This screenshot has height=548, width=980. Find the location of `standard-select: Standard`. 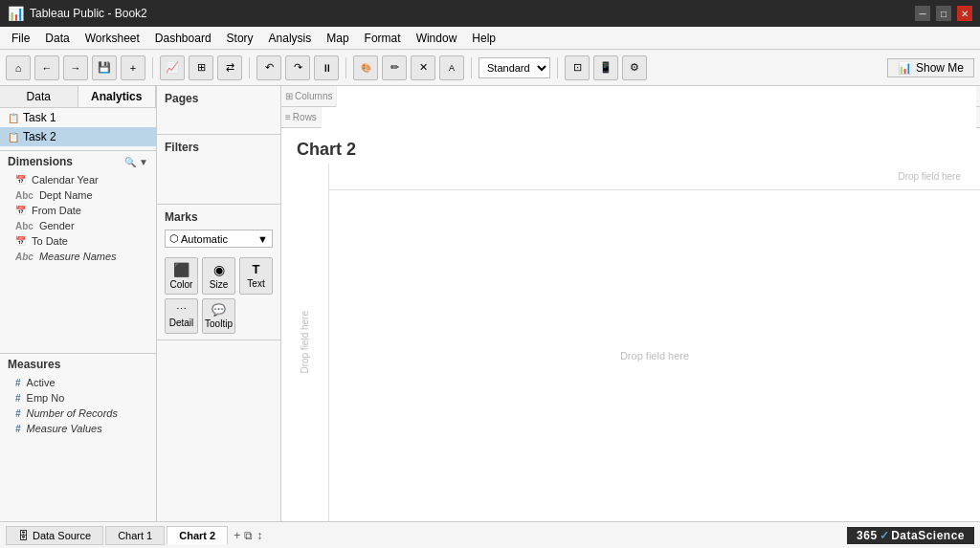

standard-select: Standard is located at coordinates (515, 68).